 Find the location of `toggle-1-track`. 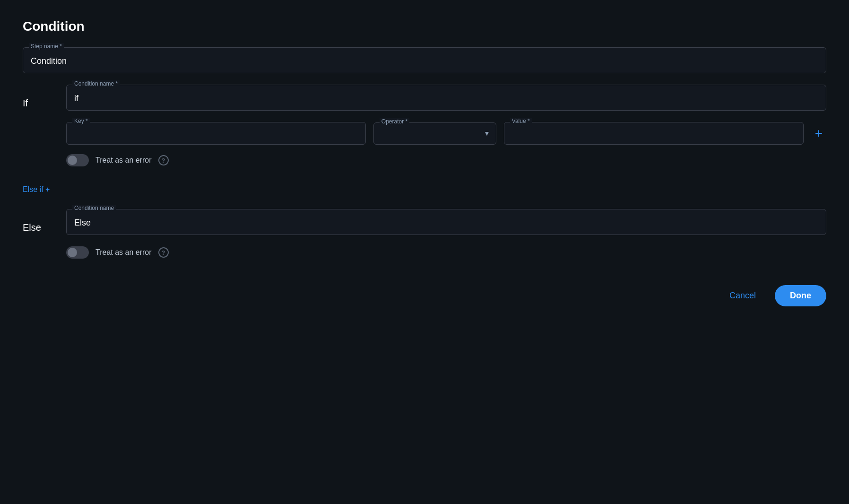

toggle-1-track is located at coordinates (78, 160).